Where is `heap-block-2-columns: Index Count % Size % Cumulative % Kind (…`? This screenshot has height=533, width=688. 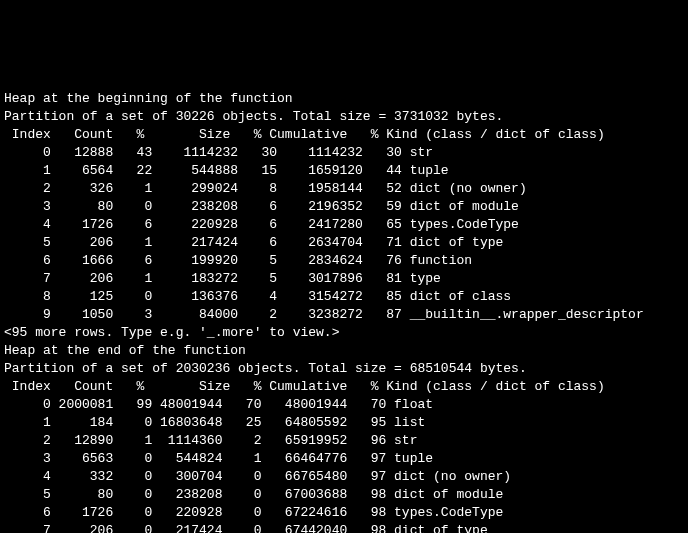 heap-block-2-columns: Index Count % Size % Cumulative % Kind (… is located at coordinates (304, 386).